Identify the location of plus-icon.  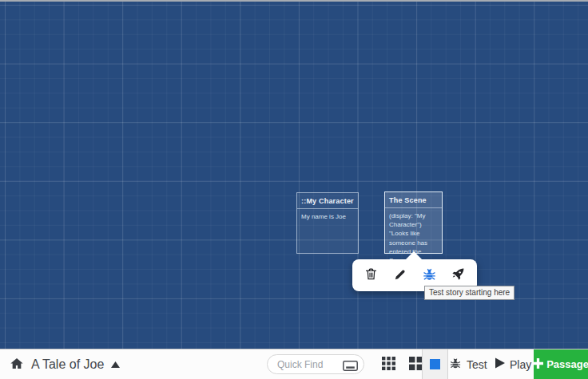
(538, 365).